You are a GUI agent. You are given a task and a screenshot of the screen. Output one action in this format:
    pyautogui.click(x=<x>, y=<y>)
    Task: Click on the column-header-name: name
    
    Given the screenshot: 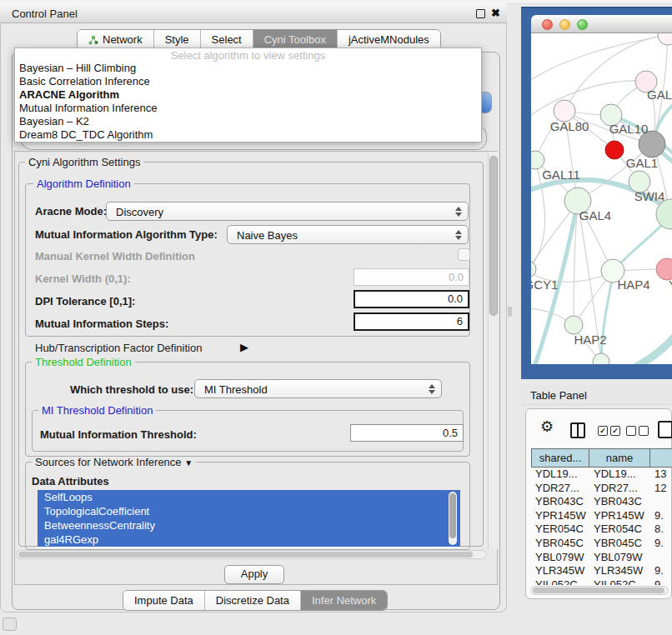 What is the action you would take?
    pyautogui.click(x=620, y=458)
    